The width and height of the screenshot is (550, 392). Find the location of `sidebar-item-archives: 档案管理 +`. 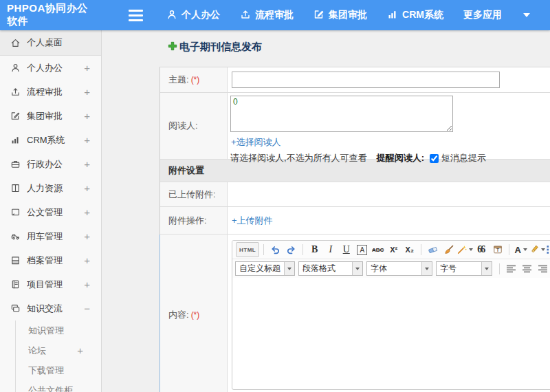

sidebar-item-archives: 档案管理 + is located at coordinates (51, 260).